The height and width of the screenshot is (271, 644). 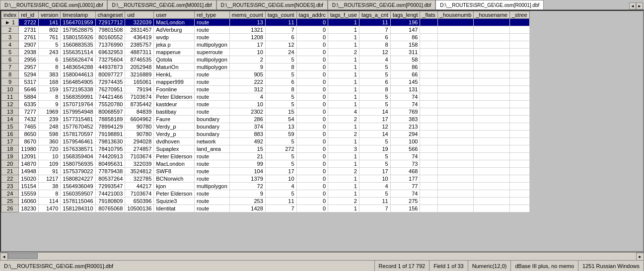 I want to click on cell-tags_count: 13, so click(x=281, y=127).